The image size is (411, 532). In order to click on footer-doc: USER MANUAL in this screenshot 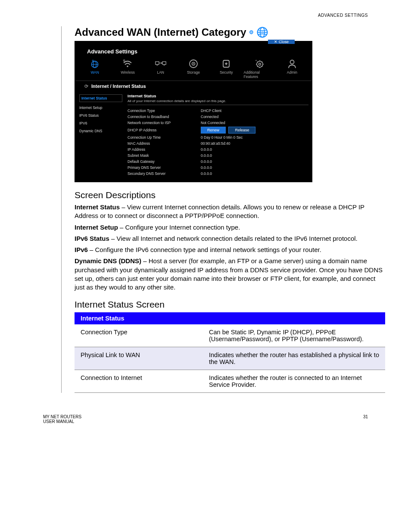, I will do `click(62, 421)`.